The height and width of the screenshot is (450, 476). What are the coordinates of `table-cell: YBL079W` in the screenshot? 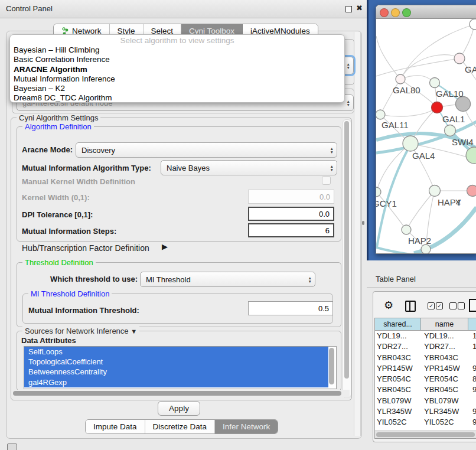 It's located at (446, 401).